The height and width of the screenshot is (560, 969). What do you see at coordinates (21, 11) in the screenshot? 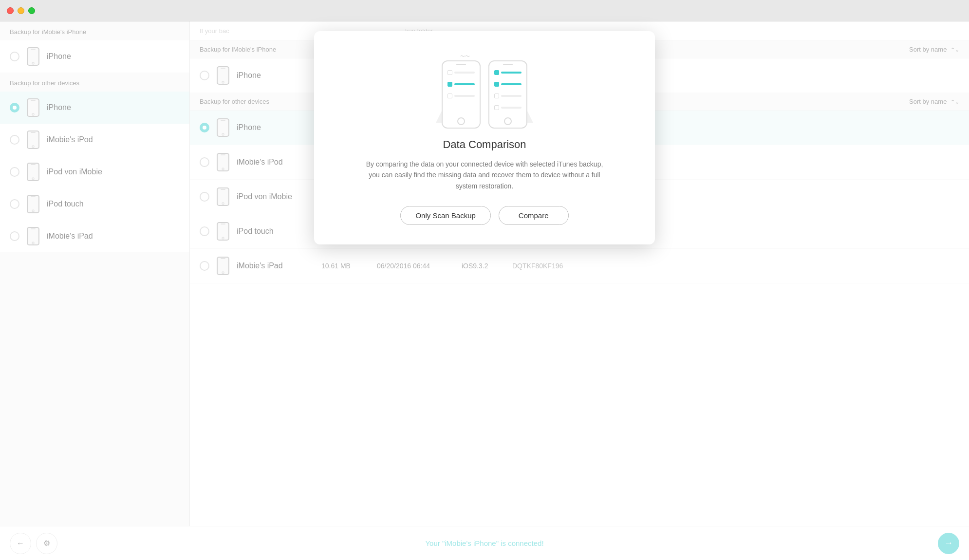
I see `minimize-button` at bounding box center [21, 11].